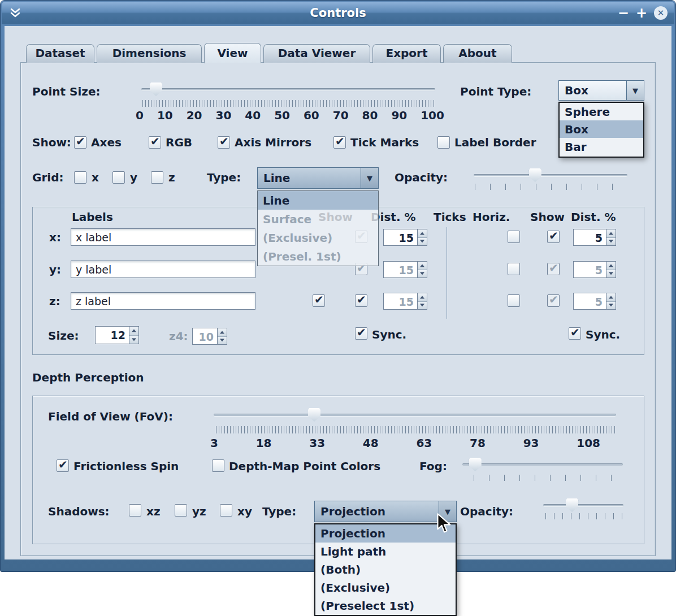 The height and width of the screenshot is (616, 676). What do you see at coordinates (318, 228) in the screenshot?
I see `grid-type-dropdown: Line Surface (Exclusive) (Presel. 1st)` at bounding box center [318, 228].